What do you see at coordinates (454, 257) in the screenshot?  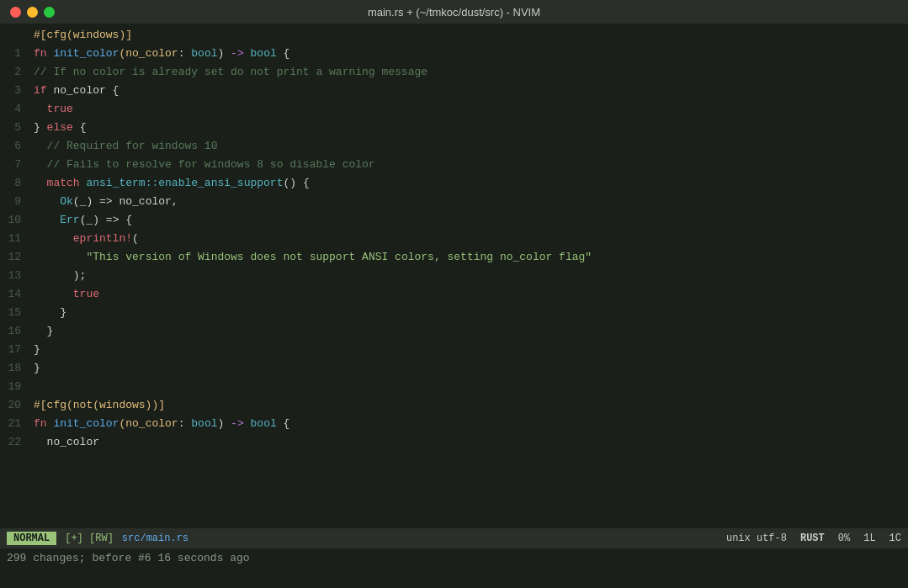 I see `code-line: 12 "This version of Windows does not sup…` at bounding box center [454, 257].